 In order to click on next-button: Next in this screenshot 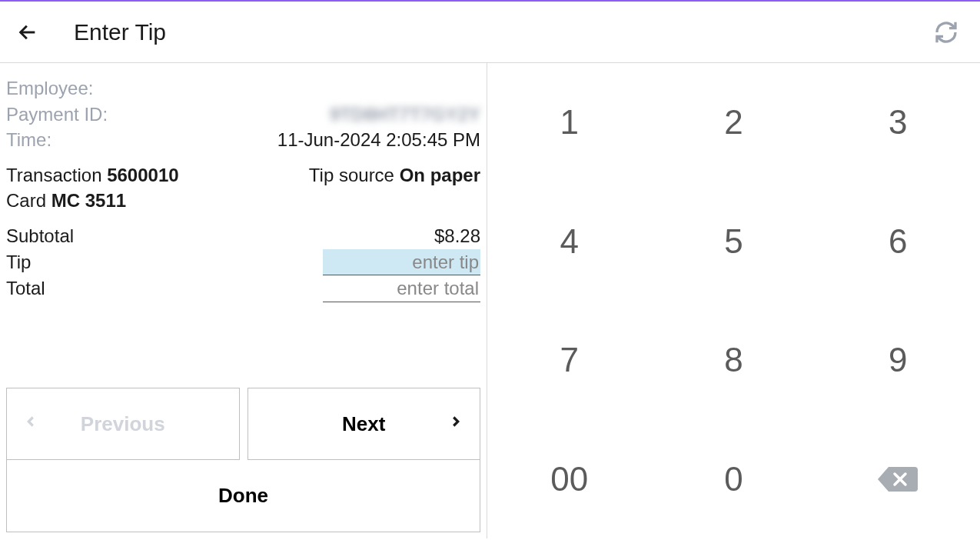, I will do `click(364, 424)`.